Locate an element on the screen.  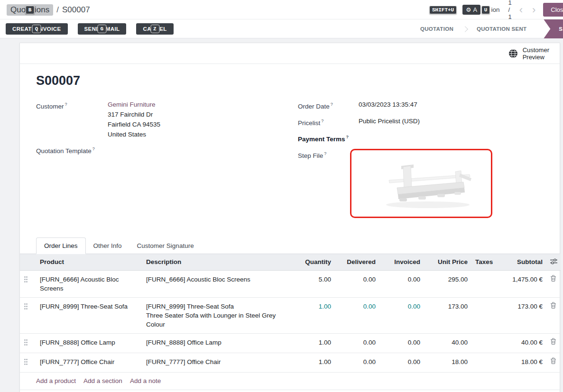
send-email-button: SEND EMAIL G is located at coordinates (102, 29).